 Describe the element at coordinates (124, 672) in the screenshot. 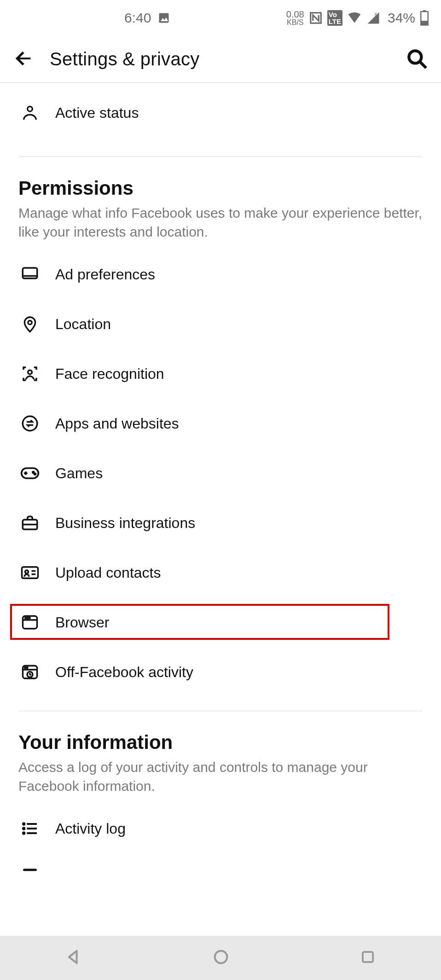

I see `settings-item-label: Off-Facebook activity` at that location.